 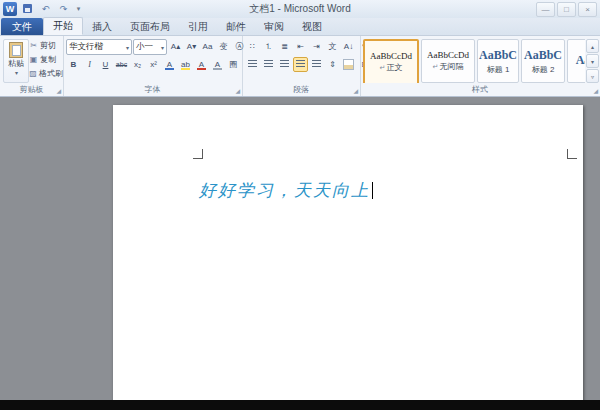 I want to click on font-name-dropdown-arrow: ▾, so click(x=128, y=48).